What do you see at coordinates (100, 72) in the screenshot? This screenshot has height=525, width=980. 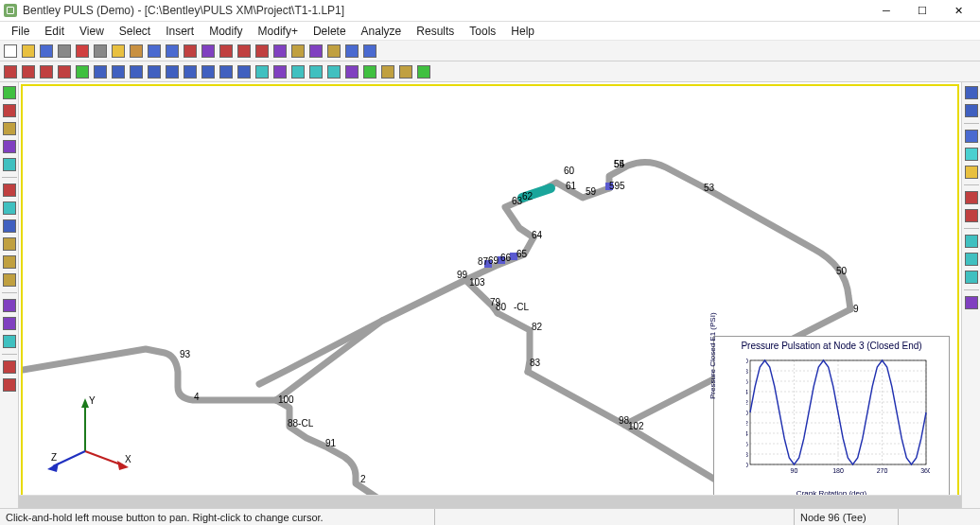 I see `c1-button` at bounding box center [100, 72].